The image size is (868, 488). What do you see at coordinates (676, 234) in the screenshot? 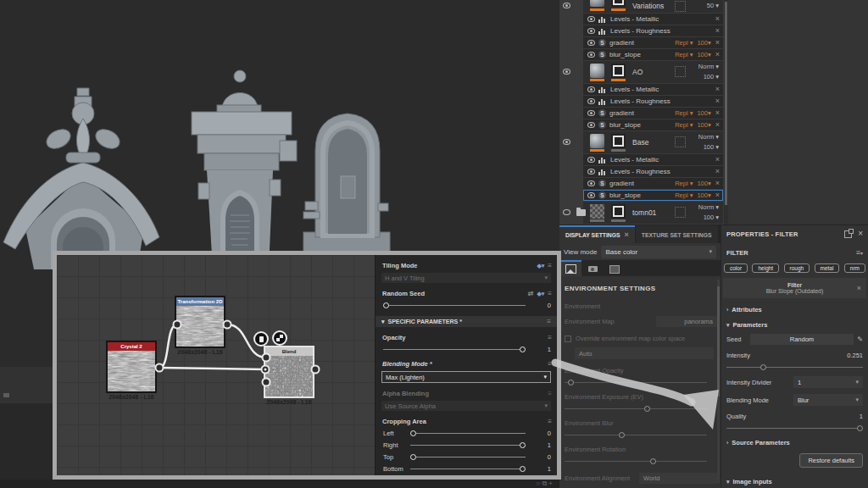
I see `tab-texture-set-settings: TEXTURE SET SETTINGS` at bounding box center [676, 234].